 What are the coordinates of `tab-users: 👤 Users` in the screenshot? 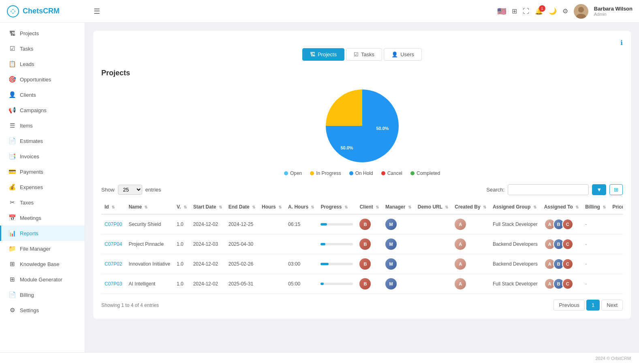 It's located at (403, 54).